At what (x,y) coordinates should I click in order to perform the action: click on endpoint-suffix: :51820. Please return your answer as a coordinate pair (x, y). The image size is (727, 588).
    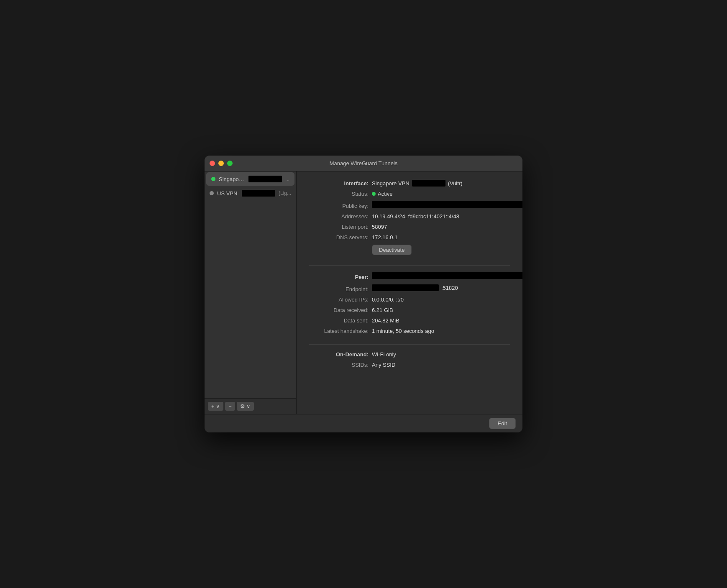
    Looking at the image, I should click on (450, 288).